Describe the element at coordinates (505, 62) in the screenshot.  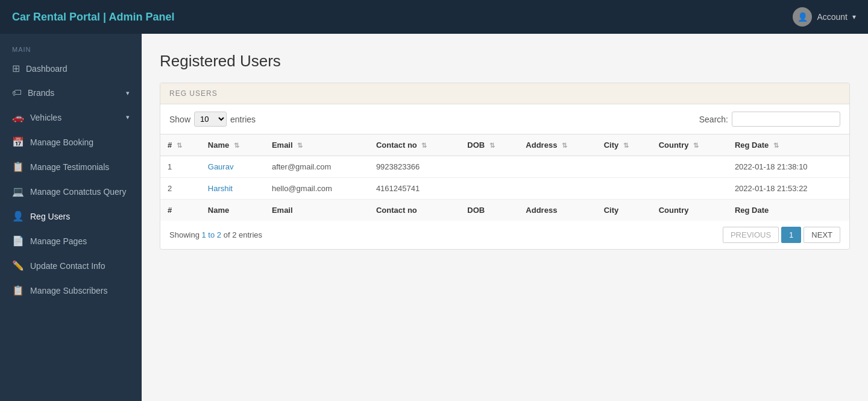
I see `page-title: Registered Users` at that location.